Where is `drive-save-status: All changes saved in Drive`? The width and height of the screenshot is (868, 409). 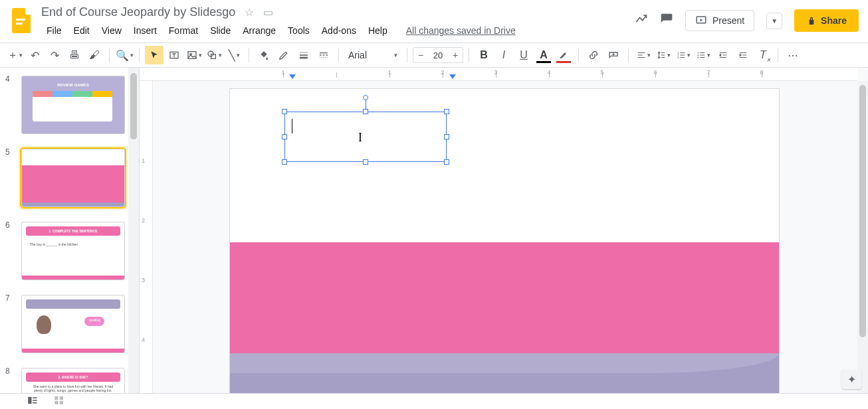
drive-save-status: All changes saved in Drive is located at coordinates (461, 31).